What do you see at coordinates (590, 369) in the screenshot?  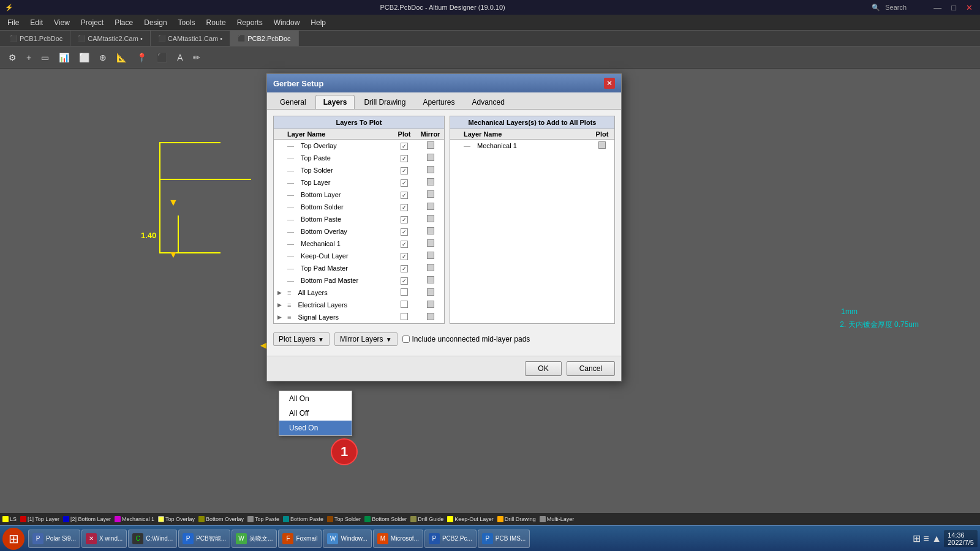 I see `cancel-button: Cancel` at bounding box center [590, 369].